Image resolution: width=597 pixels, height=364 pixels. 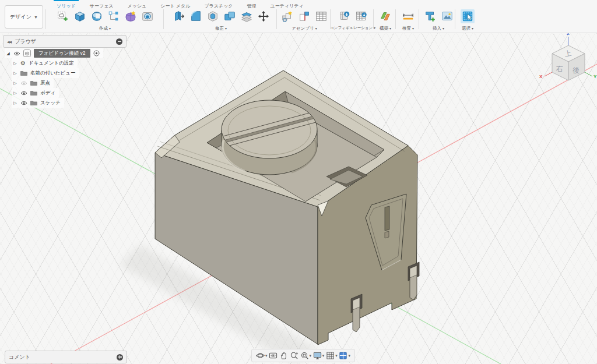 I want to click on workspace-selector-button: デザイン ▼, so click(x=24, y=17).